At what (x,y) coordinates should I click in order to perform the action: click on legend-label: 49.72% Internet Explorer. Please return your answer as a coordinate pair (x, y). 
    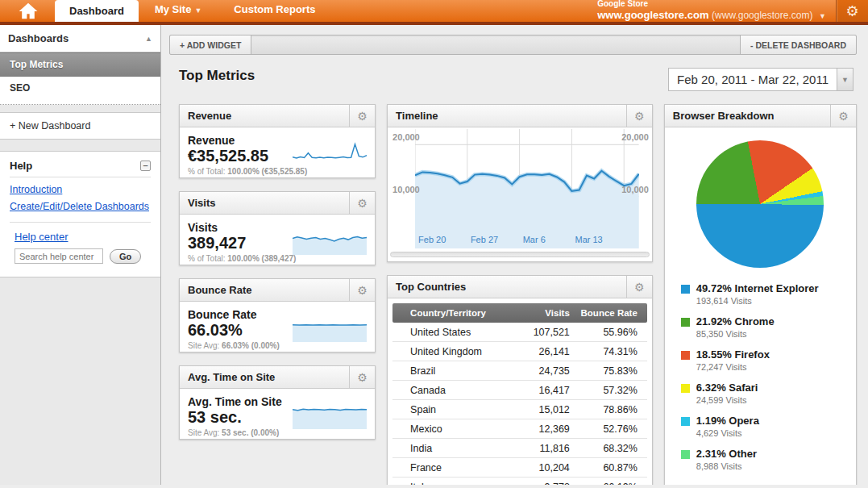
    Looking at the image, I should click on (758, 289).